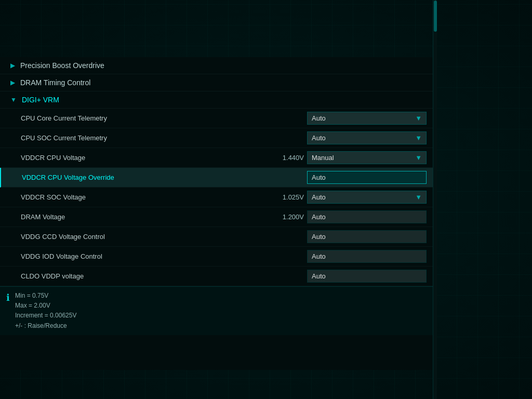  What do you see at coordinates (367, 178) in the screenshot?
I see `dropdown-vddcr-cpu-override: Auto` at bounding box center [367, 178].